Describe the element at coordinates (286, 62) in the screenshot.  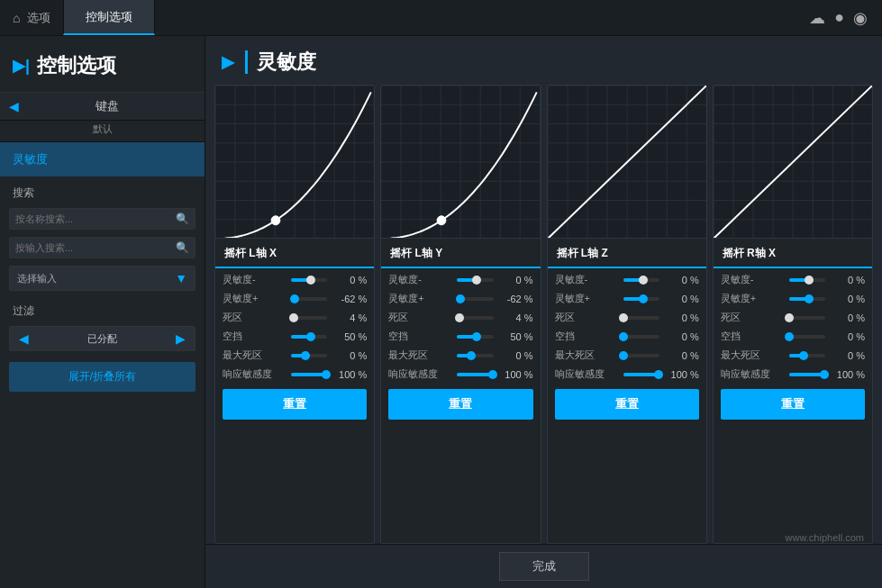
I see `content-title: 灵敏度` at that location.